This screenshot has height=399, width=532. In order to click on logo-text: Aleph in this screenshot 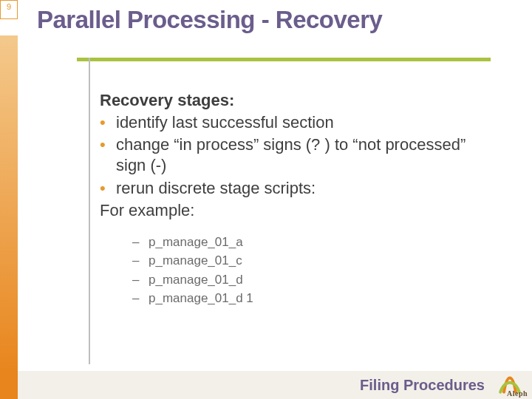, I will do `click(517, 393)`.